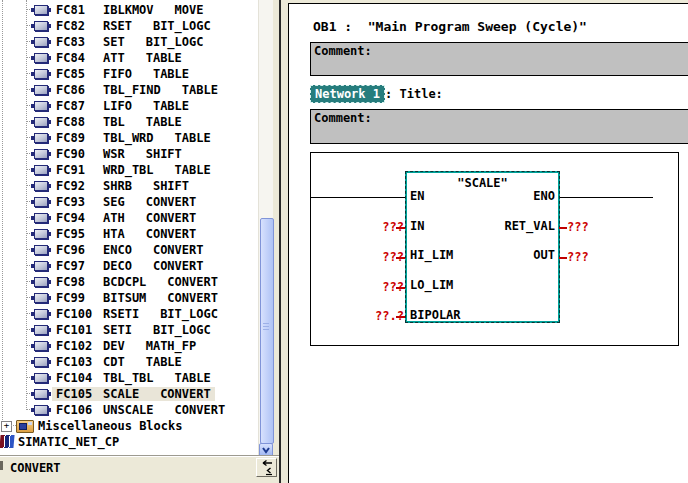 Image resolution: width=688 pixels, height=483 pixels. Describe the element at coordinates (128, 330) in the screenshot. I see `tree-item-fc101: FC101SETIBIT_LOGC` at that location.